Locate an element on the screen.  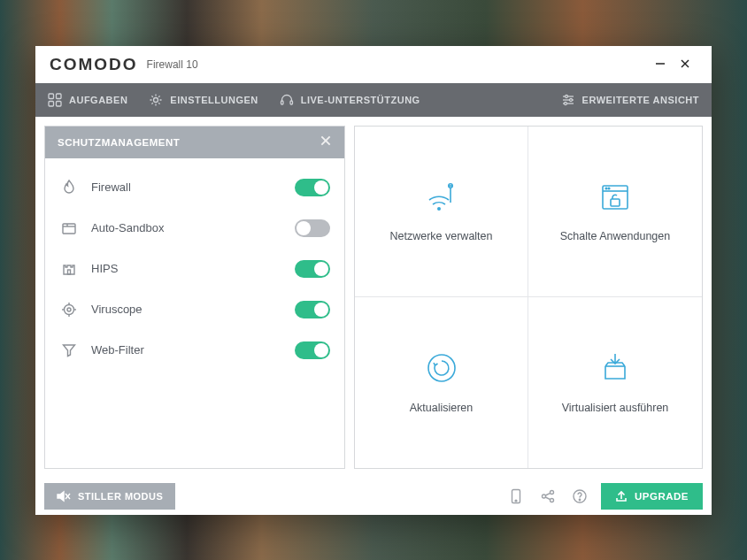
upgrade-label: UPGRADE is located at coordinates (662, 496).